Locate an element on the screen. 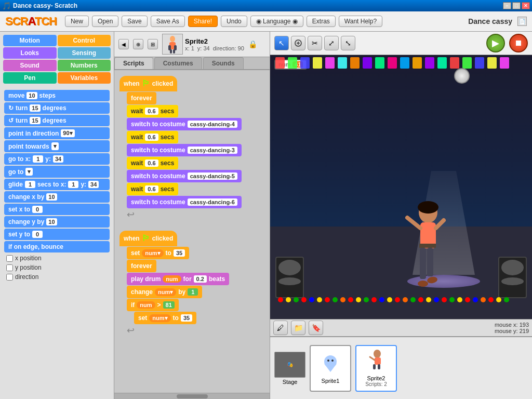 The height and width of the screenshot is (399, 532). when-clicked-hat-2: when 🏳 clicked is located at coordinates (149, 238).